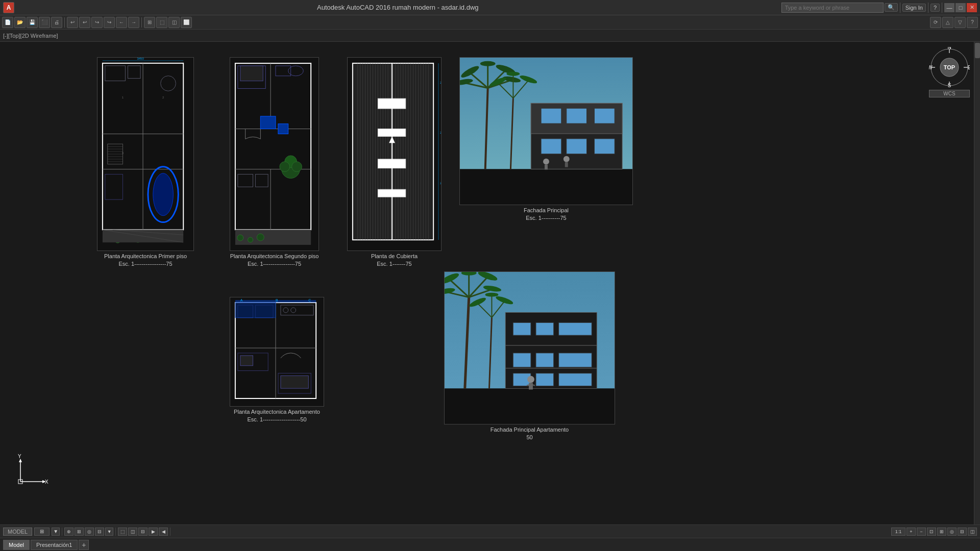  Describe the element at coordinates (17, 532) in the screenshot. I see `model-status: MODEL` at that location.